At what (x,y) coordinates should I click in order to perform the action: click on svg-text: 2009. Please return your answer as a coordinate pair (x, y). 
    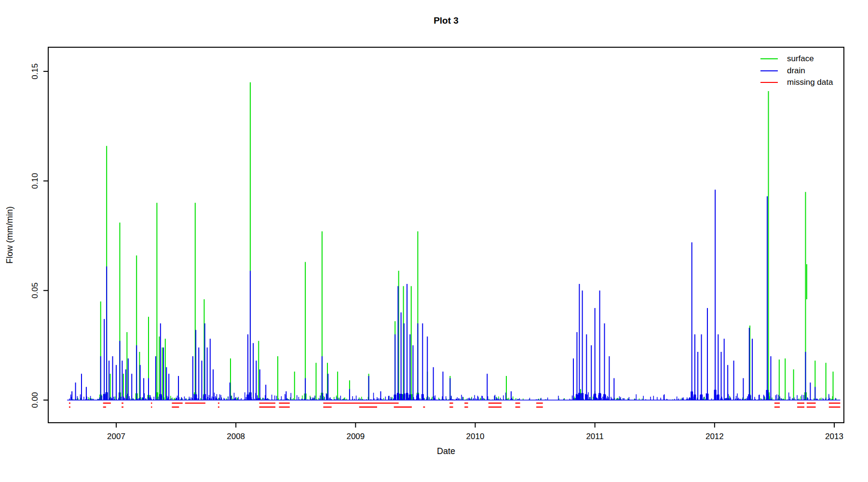
    Looking at the image, I should click on (355, 437).